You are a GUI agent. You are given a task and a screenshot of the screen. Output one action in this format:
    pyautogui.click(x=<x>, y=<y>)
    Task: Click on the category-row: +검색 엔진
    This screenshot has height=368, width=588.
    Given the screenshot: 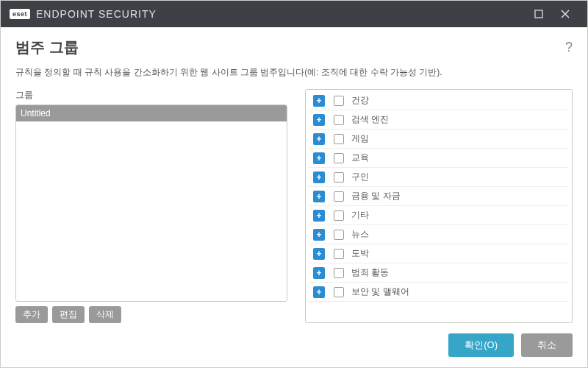 What is the action you would take?
    pyautogui.click(x=439, y=120)
    